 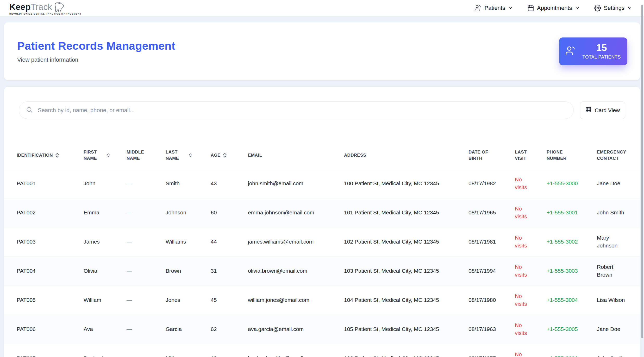 What do you see at coordinates (37, 350) in the screenshot?
I see `cell-identification: PAT007` at bounding box center [37, 350].